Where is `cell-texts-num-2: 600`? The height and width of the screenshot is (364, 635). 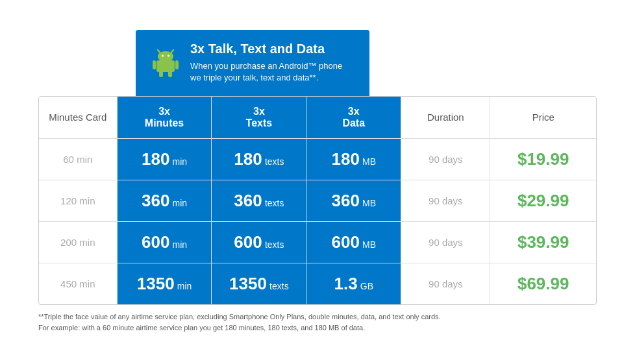 cell-texts-num-2: 600 is located at coordinates (248, 242).